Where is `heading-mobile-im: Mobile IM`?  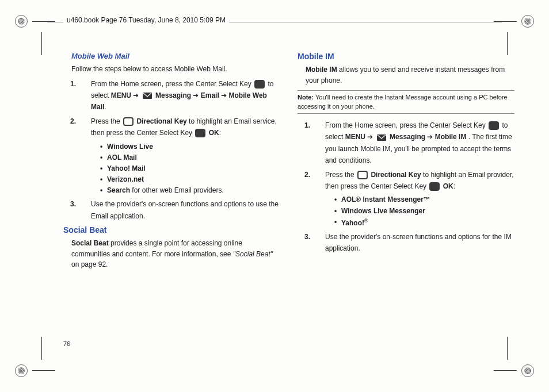 heading-mobile-im: Mobile IM is located at coordinates (406, 56).